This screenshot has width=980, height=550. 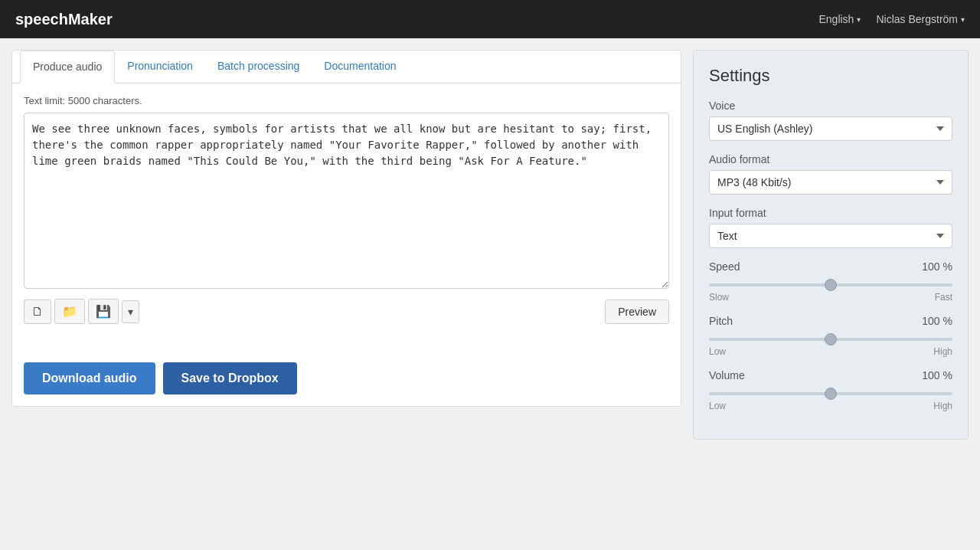 I want to click on text-limit-label: Text limit: 5000 characters., so click(x=346, y=101).